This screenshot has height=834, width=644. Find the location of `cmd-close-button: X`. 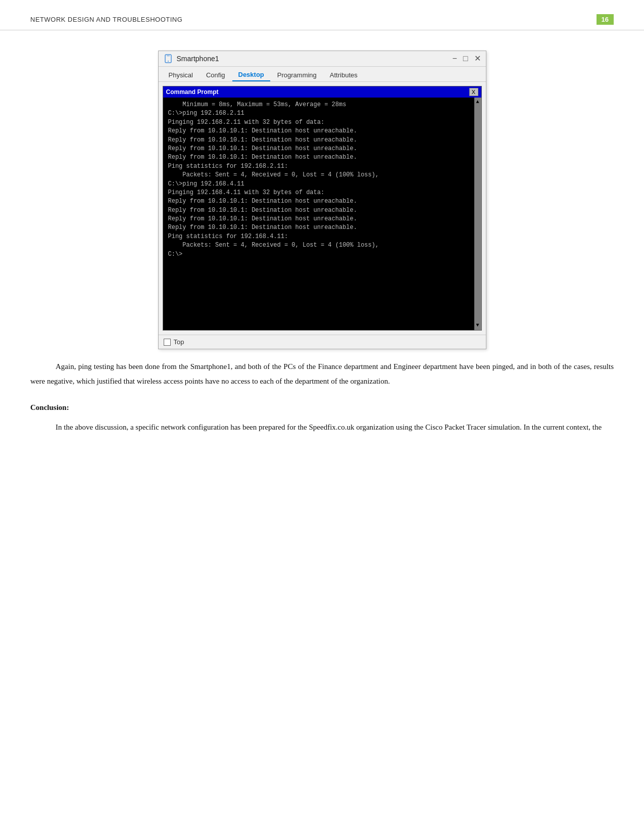

cmd-close-button: X is located at coordinates (474, 92).